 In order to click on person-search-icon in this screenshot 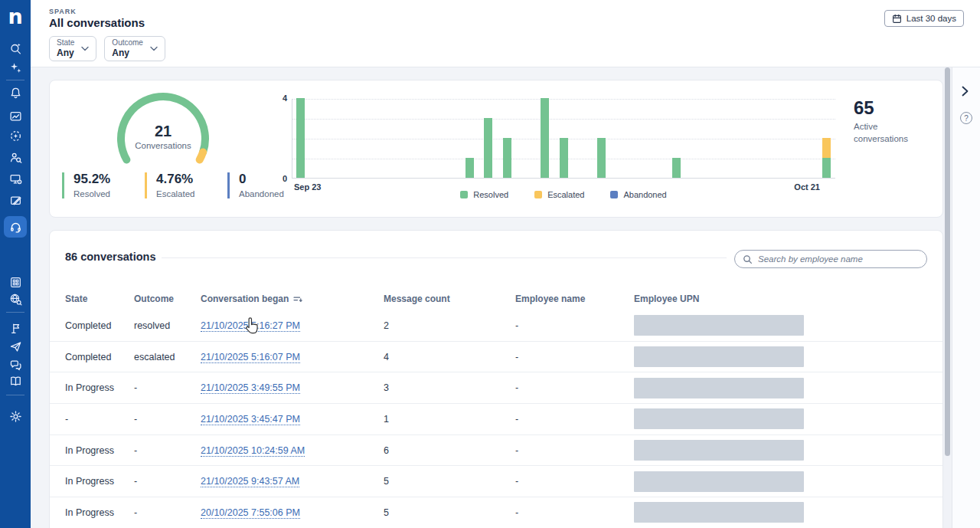, I will do `click(15, 158)`.